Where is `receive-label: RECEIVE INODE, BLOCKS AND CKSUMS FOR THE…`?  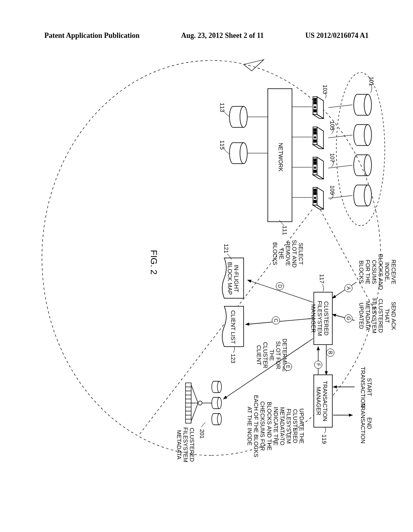
receive-label: RECEIVE INODE, BLOCKS AND CKSUMS FOR THE… is located at coordinates (378, 272).